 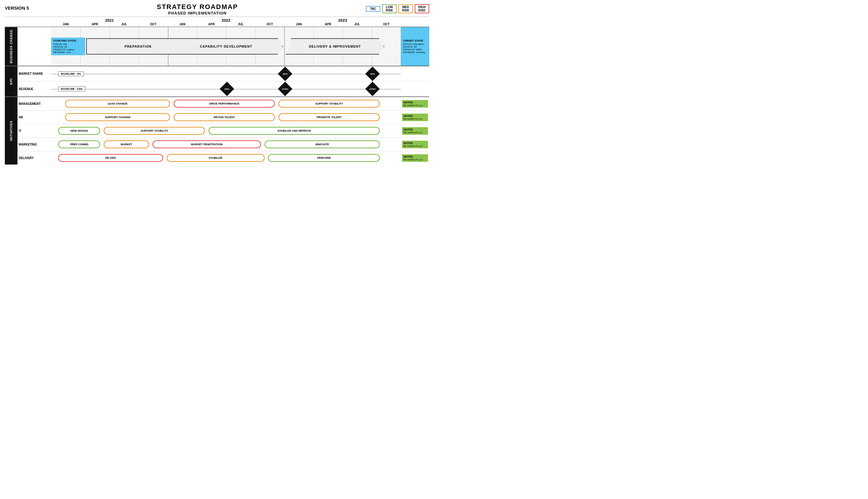 What do you see at coordinates (415, 157) in the screenshot?
I see `notes-delivery-title: NOTES` at bounding box center [415, 157].